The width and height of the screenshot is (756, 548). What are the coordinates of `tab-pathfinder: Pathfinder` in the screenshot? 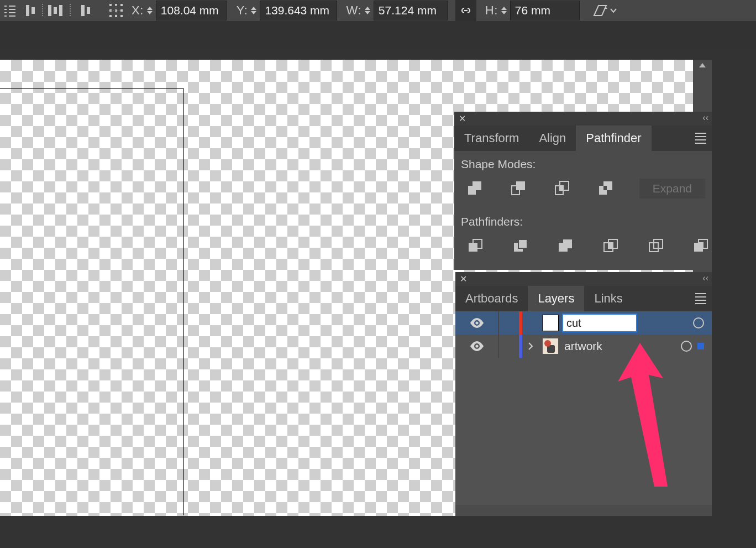 It's located at (613, 138).